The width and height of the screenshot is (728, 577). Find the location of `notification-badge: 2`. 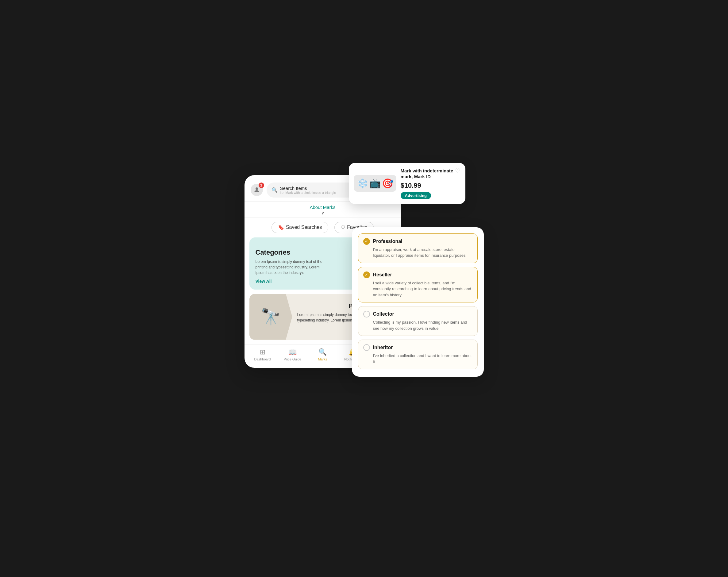

notification-badge: 2 is located at coordinates (261, 185).